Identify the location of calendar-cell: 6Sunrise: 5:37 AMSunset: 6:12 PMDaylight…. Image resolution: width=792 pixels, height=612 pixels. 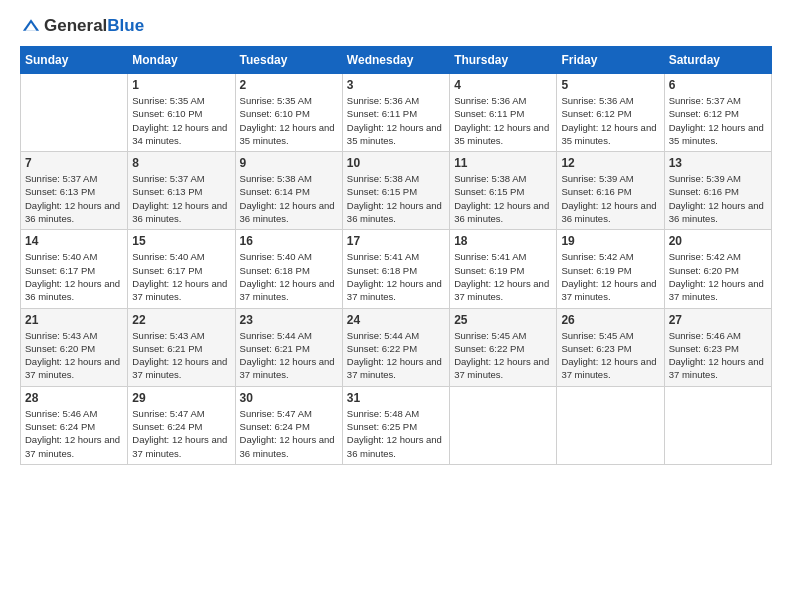
(718, 113).